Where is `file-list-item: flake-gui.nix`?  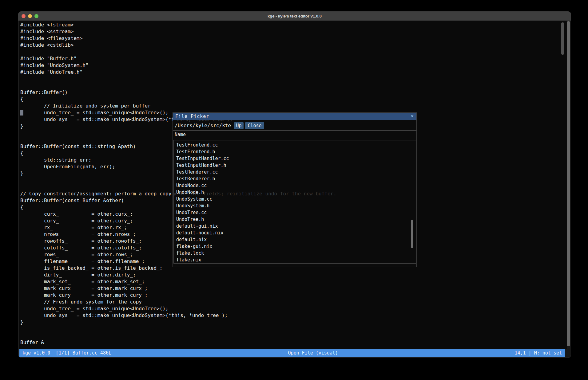
file-list-item: flake-gui.nix is located at coordinates (295, 246).